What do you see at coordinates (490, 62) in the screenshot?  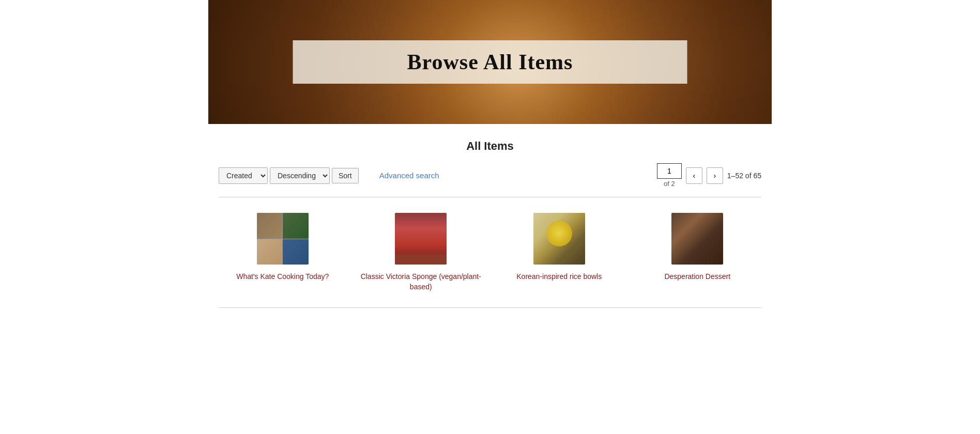 I see `hero-overlay: Browse All Items` at bounding box center [490, 62].